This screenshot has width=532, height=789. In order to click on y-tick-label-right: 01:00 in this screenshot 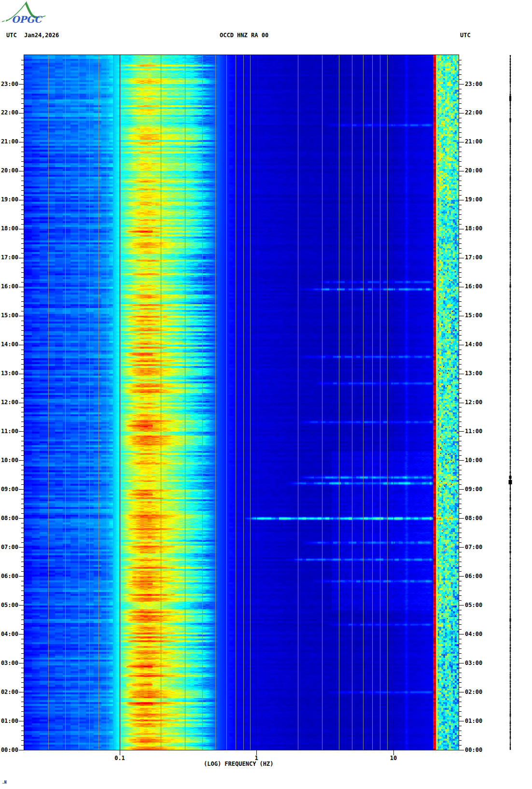, I will do `click(474, 721)`.